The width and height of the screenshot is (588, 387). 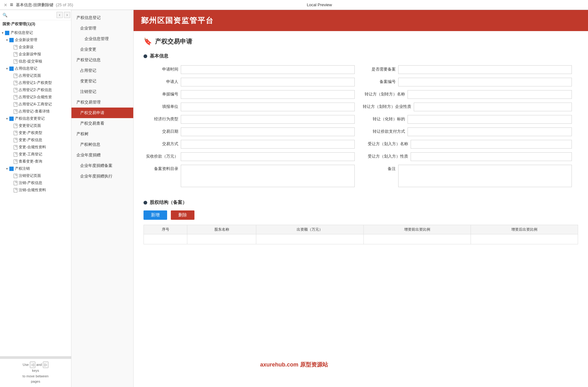 I want to click on input-shifoubeian, so click(x=485, y=70).